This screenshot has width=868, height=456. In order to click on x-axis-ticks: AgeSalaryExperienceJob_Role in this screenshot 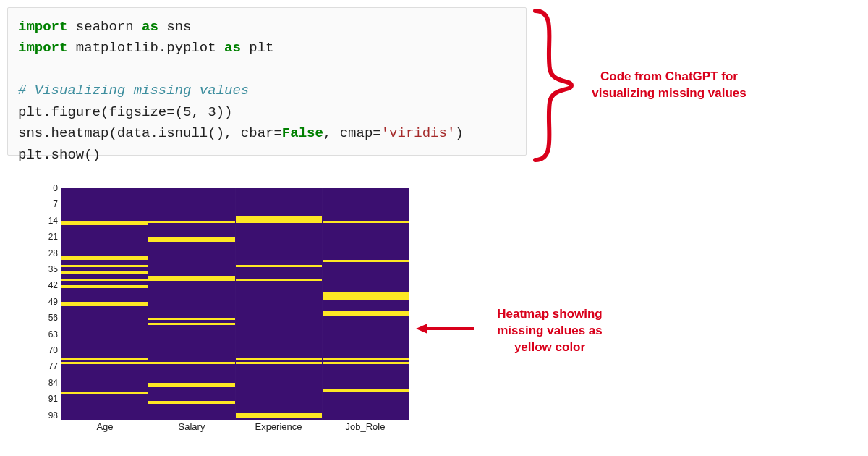, I will do `click(235, 428)`.